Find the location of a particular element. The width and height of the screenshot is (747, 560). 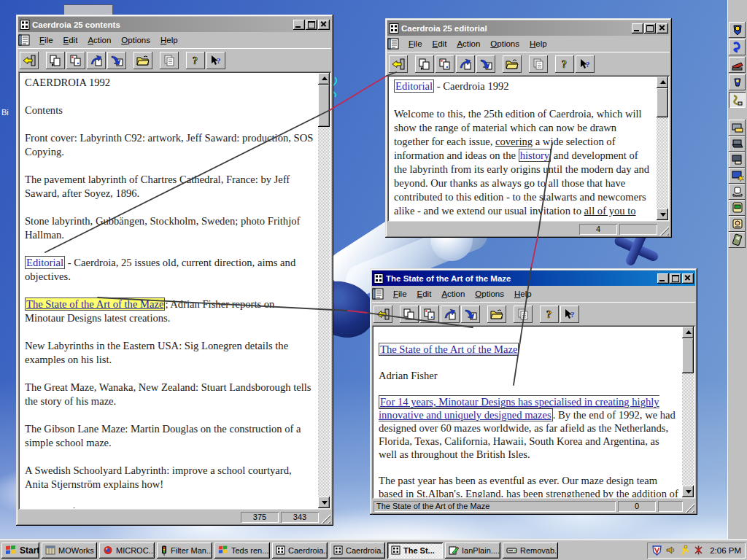

titlebar: Caerdroia 25 contents is located at coordinates (175, 25).